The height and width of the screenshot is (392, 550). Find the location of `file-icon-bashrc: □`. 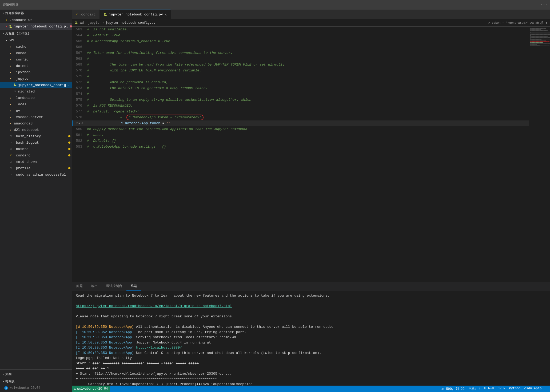

file-icon-bashrc: □ is located at coordinates (11, 149).